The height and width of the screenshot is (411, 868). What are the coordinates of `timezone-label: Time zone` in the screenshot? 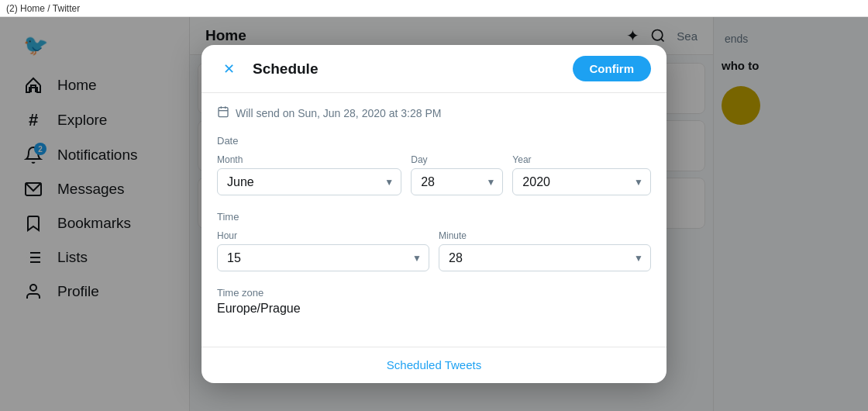 It's located at (434, 293).